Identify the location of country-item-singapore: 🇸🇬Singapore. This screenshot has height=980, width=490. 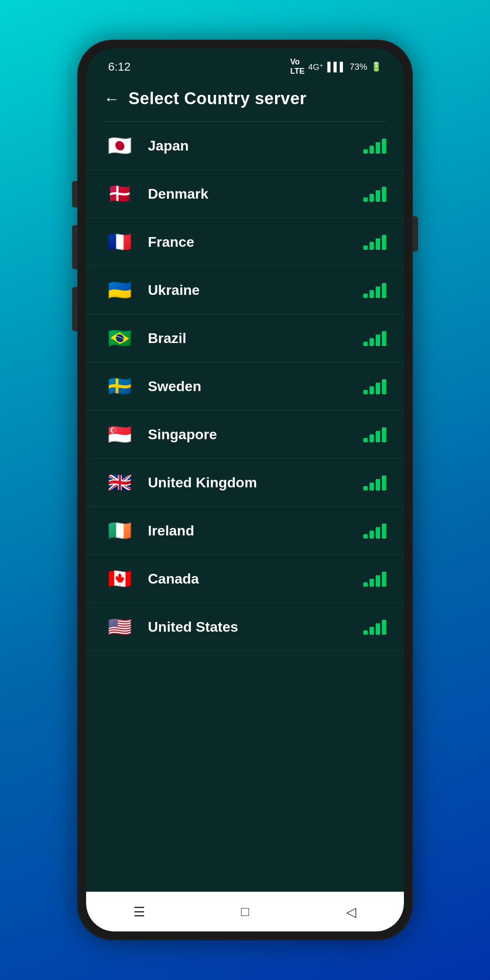
(245, 434).